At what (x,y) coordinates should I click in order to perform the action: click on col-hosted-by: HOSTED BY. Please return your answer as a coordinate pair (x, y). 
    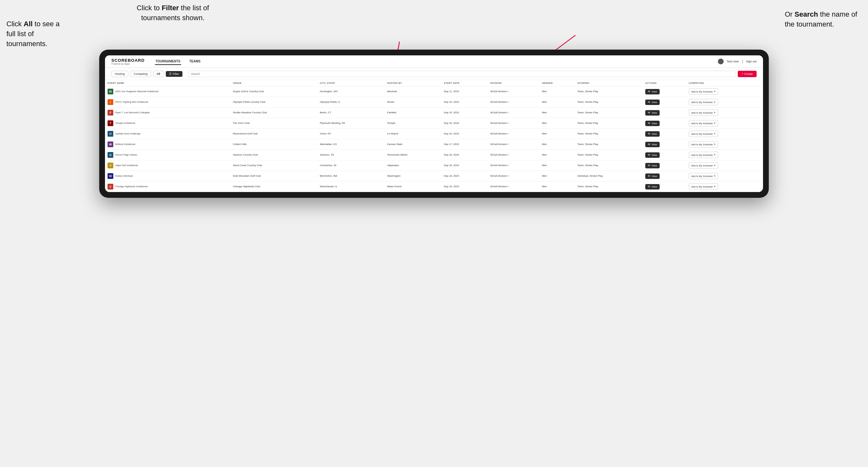
    Looking at the image, I should click on (413, 83).